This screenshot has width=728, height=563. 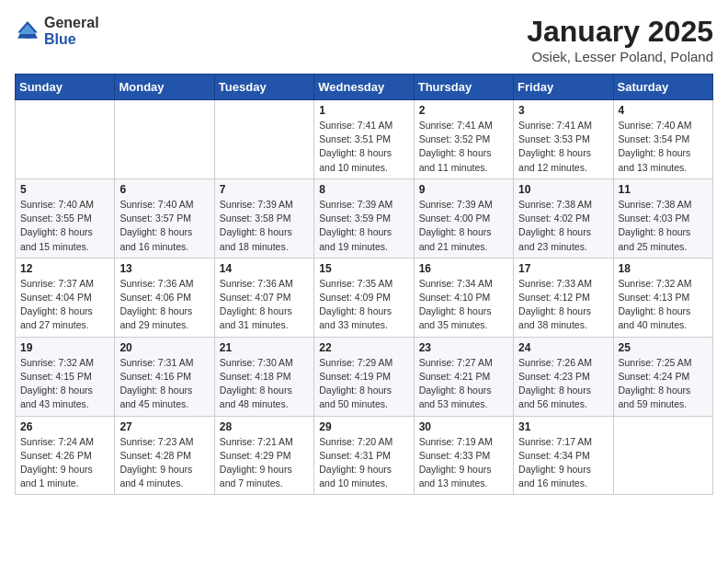 What do you see at coordinates (265, 348) in the screenshot?
I see `day-number: 21` at bounding box center [265, 348].